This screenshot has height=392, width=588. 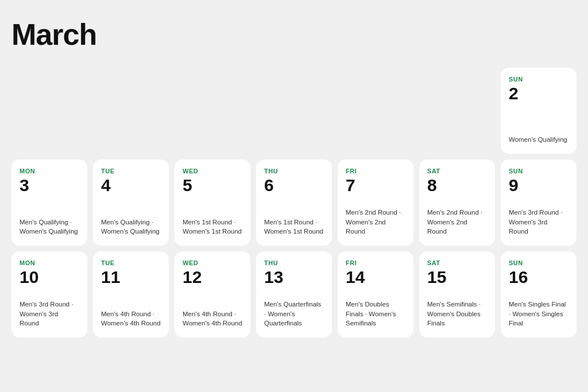 I want to click on day-number-7: 7, so click(x=376, y=185).